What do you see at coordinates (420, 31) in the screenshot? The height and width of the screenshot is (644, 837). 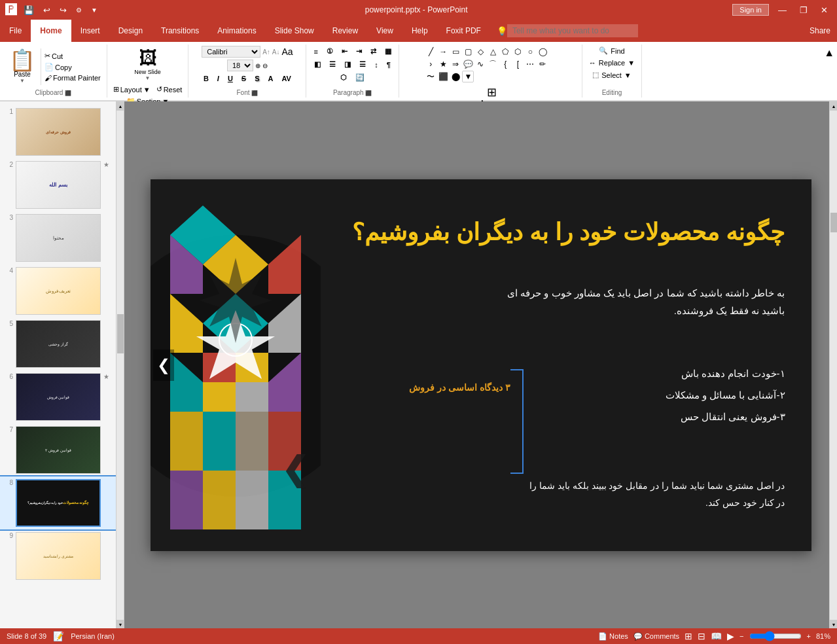 I see `tab-help: Help` at bounding box center [420, 31].